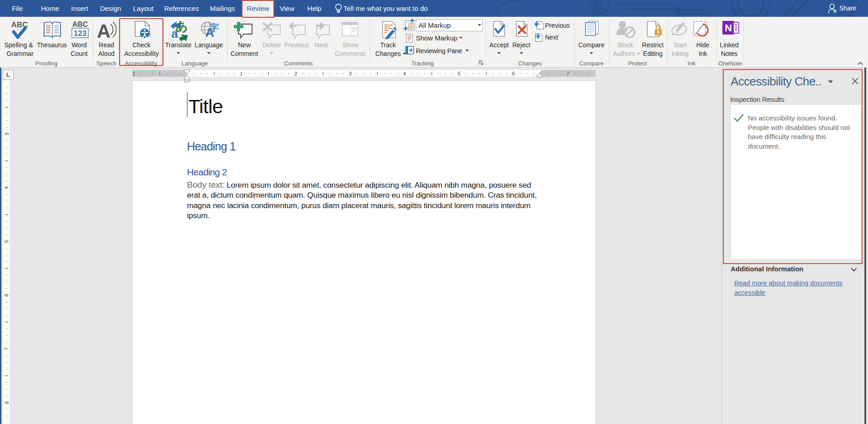 The image size is (868, 424). I want to click on svg-text: 4, so click(7, 188).